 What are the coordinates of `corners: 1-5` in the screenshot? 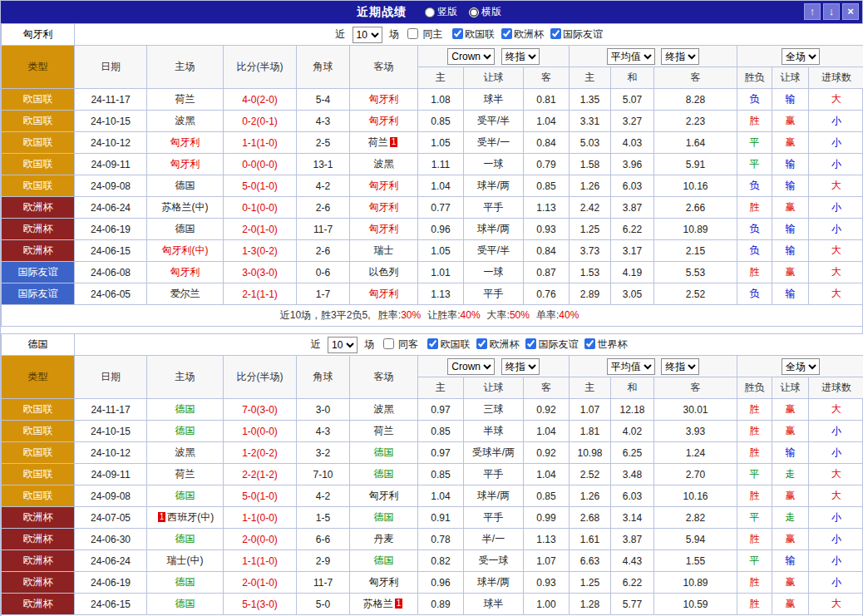 It's located at (323, 518).